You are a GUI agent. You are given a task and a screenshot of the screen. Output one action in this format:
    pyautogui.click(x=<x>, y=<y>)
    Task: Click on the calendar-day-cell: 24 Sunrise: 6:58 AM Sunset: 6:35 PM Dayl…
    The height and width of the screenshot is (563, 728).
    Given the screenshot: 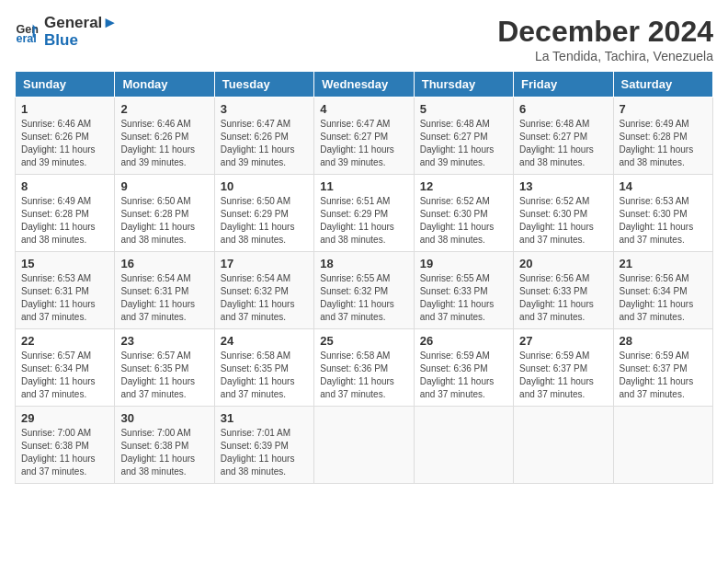 What is the action you would take?
    pyautogui.click(x=264, y=368)
    